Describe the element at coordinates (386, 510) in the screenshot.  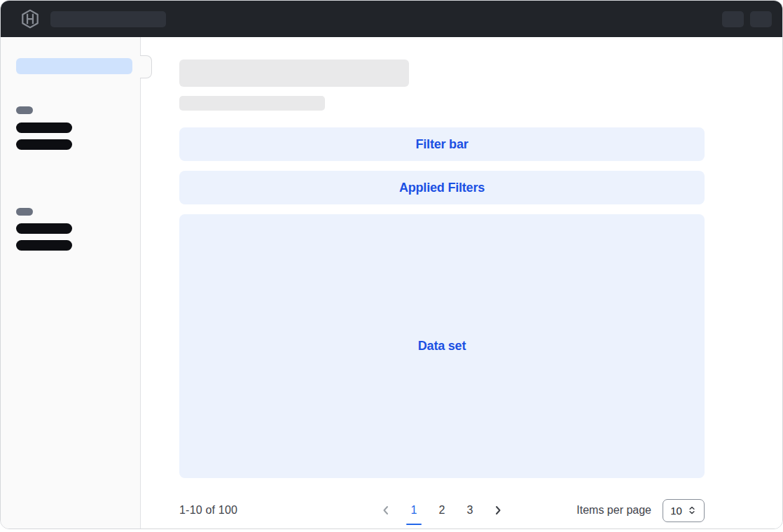
I see `chevron-left-icon` at that location.